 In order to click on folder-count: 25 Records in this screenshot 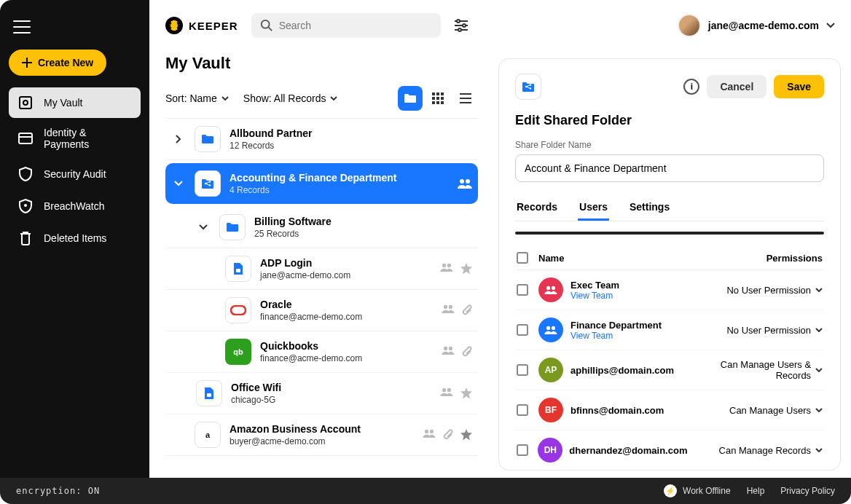, I will do `click(363, 234)`.